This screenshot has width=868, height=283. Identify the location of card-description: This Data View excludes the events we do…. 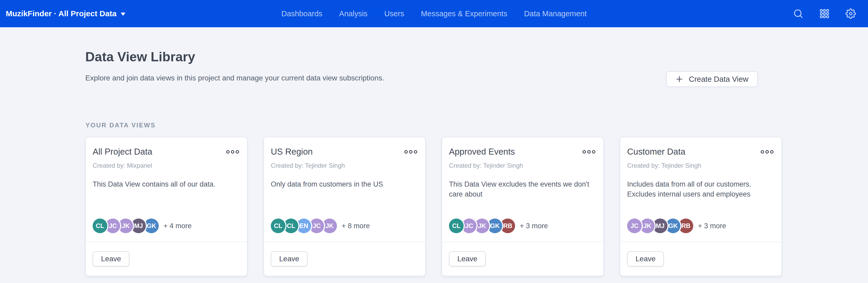
(522, 189).